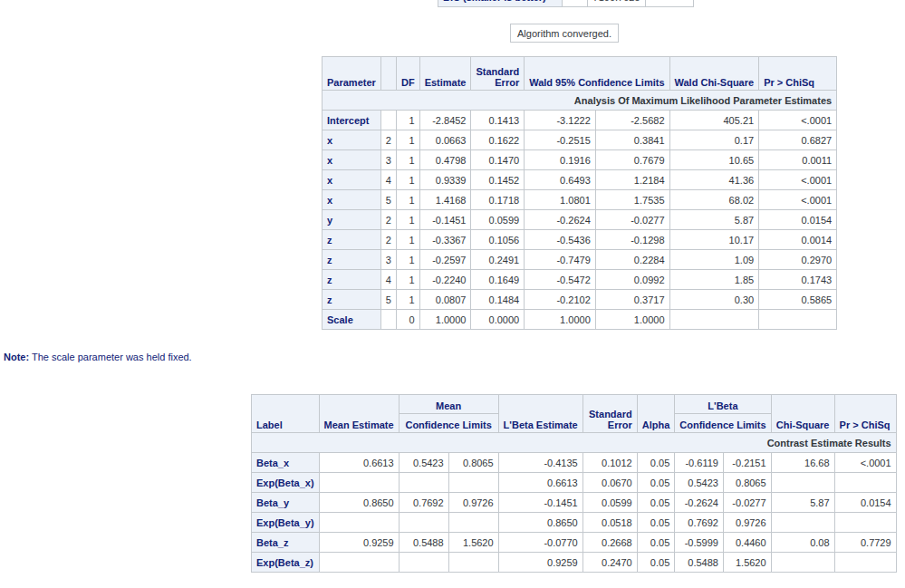 This screenshot has height=588, width=905. I want to click on table-row: Beta_x0.66130.54230.8065-0.41350.10120.0…, so click(574, 463).